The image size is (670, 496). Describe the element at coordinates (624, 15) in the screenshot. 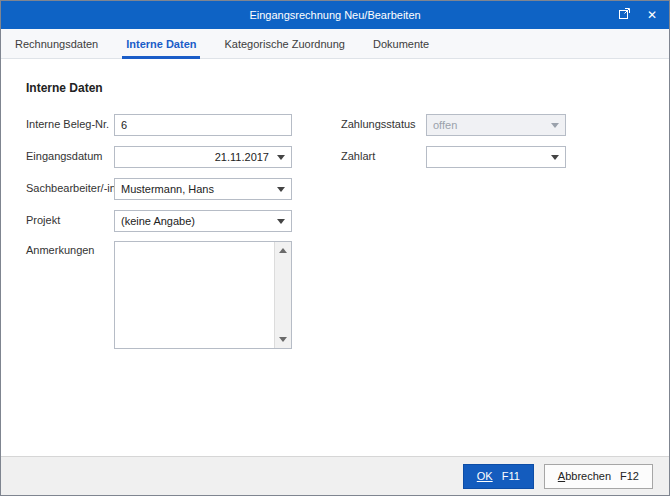

I see `popout-window-button` at that location.